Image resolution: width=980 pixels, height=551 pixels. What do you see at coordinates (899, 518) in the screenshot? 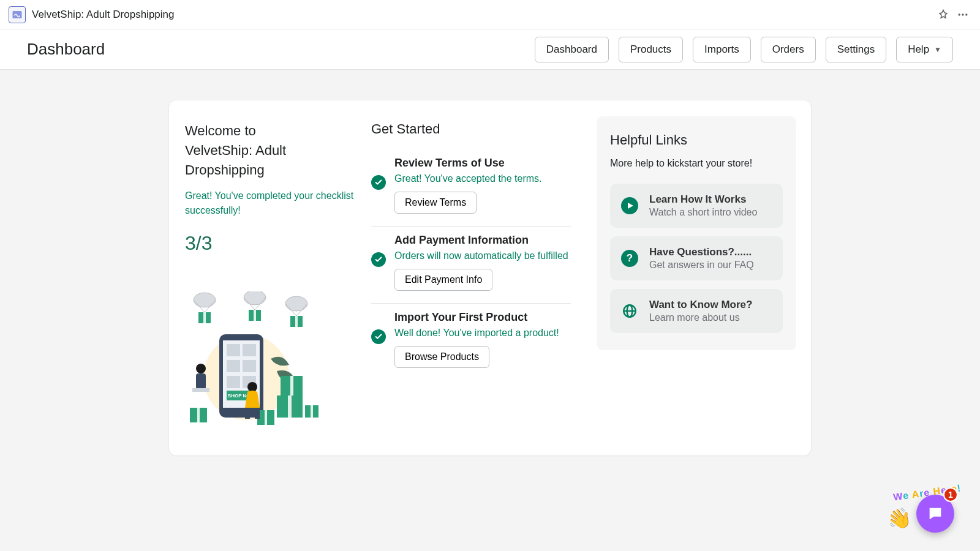
I see `wave-icon: 👋` at bounding box center [899, 518].